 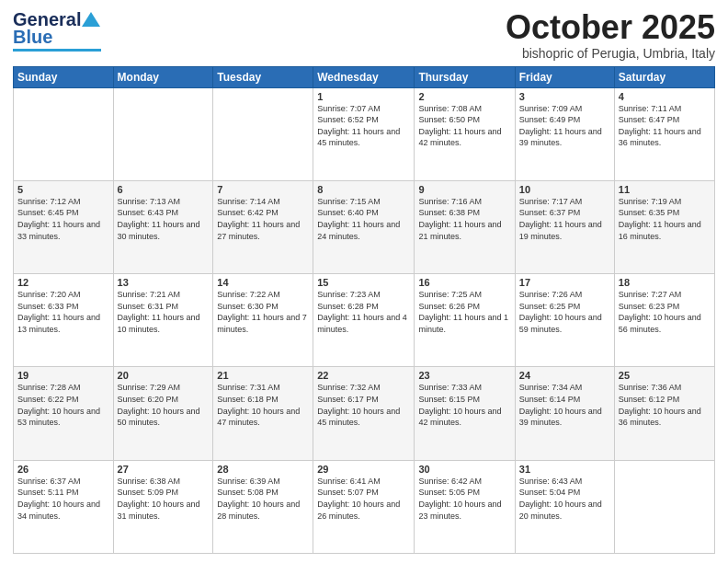 I want to click on col-tuesday: Tuesday, so click(x=263, y=77).